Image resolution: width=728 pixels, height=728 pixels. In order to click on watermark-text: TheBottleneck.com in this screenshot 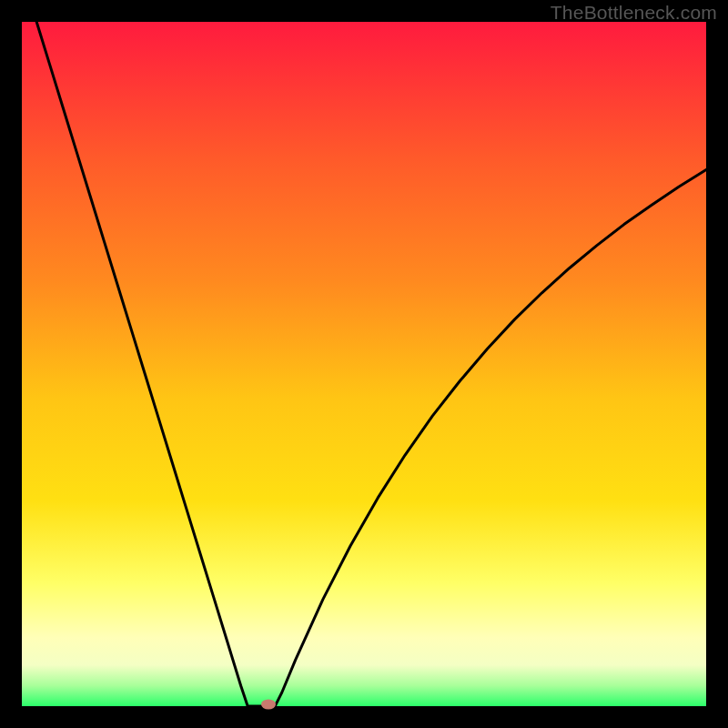, I will do `click(633, 13)`.